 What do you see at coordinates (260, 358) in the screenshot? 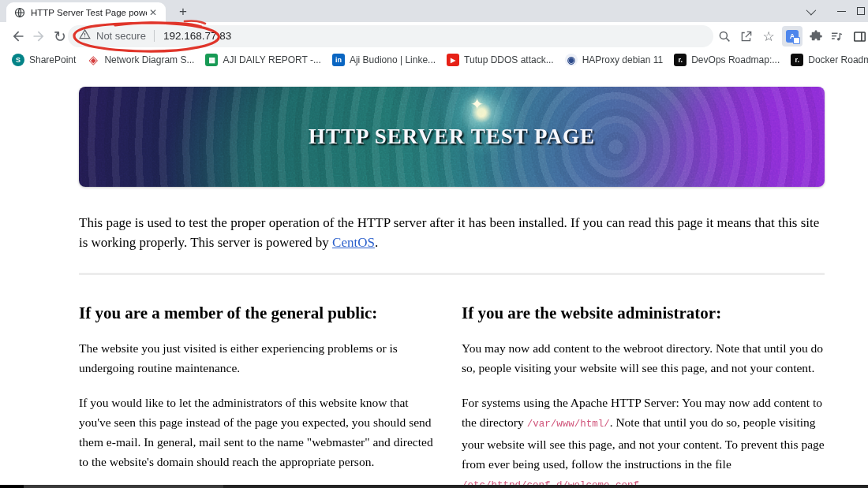
I see `public-paragraph-1: The website you just visited is either e…` at bounding box center [260, 358].